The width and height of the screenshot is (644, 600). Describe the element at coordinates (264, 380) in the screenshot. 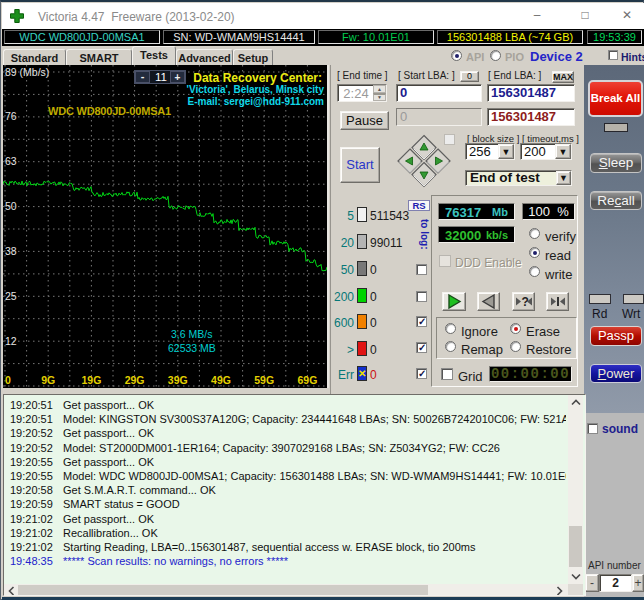

I see `svg-text: 59G` at that location.